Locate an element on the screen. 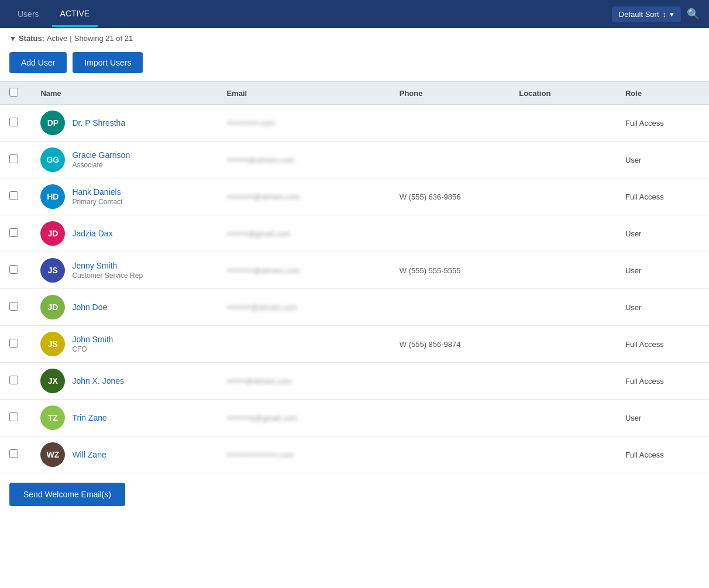 This screenshot has height=588, width=709. user-subtitle: Associate is located at coordinates (101, 165).